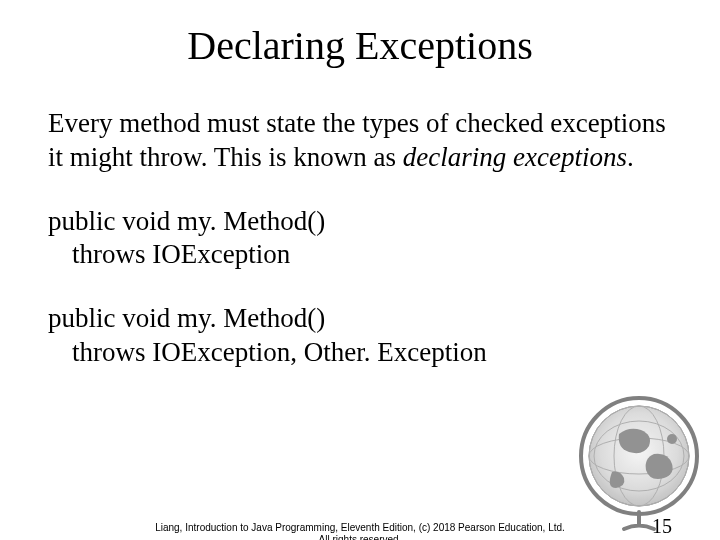  What do you see at coordinates (662, 526) in the screenshot?
I see `page-number: 15` at bounding box center [662, 526].